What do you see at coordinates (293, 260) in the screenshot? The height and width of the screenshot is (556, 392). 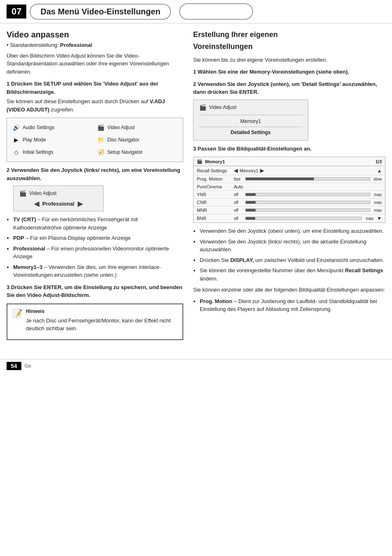 I see `right-bullet-3: Drücken Sie DISPLAY, um zwischen Vollbil…` at bounding box center [293, 260].